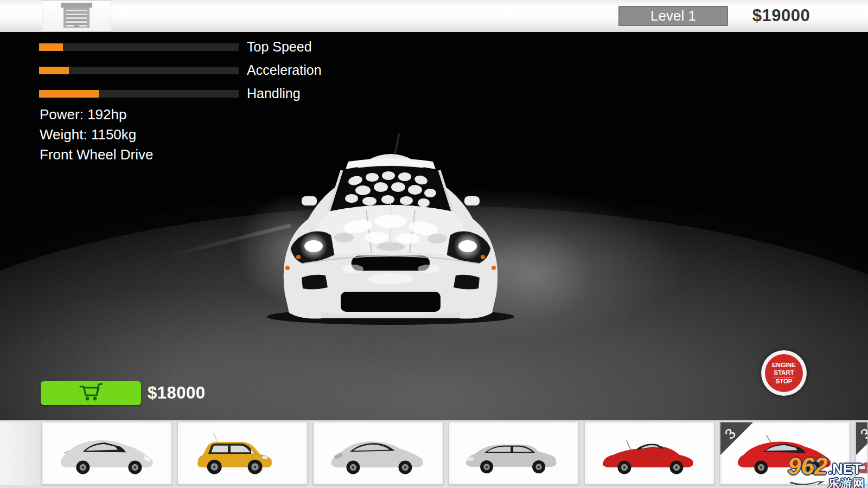 The height and width of the screenshot is (488, 868). What do you see at coordinates (434, 454) in the screenshot?
I see `car-carousel: 3 3` at bounding box center [434, 454].